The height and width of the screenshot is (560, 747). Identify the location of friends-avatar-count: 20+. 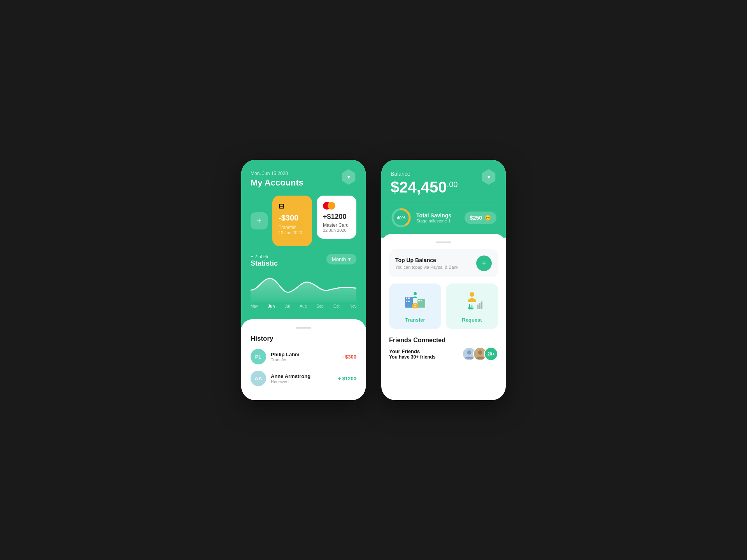
(491, 354).